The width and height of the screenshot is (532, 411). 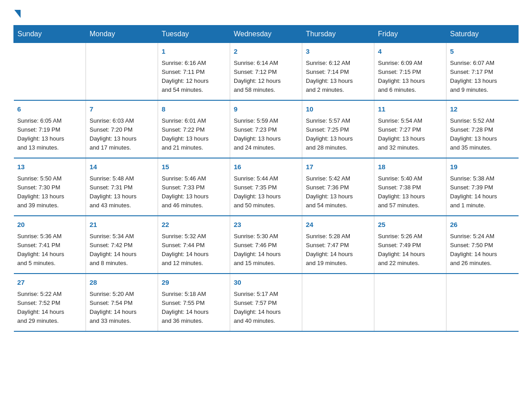 What do you see at coordinates (122, 308) in the screenshot?
I see `day-info: Sunrise: 5:20 AM Sunset: 7:54 PM Dayligh…` at bounding box center [122, 308].